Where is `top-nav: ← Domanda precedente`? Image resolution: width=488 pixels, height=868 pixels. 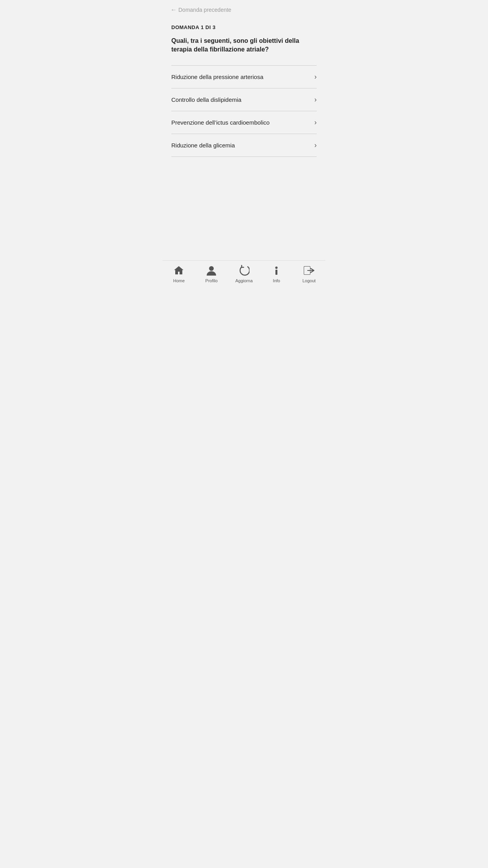
top-nav: ← Domanda precedente is located at coordinates (244, 8).